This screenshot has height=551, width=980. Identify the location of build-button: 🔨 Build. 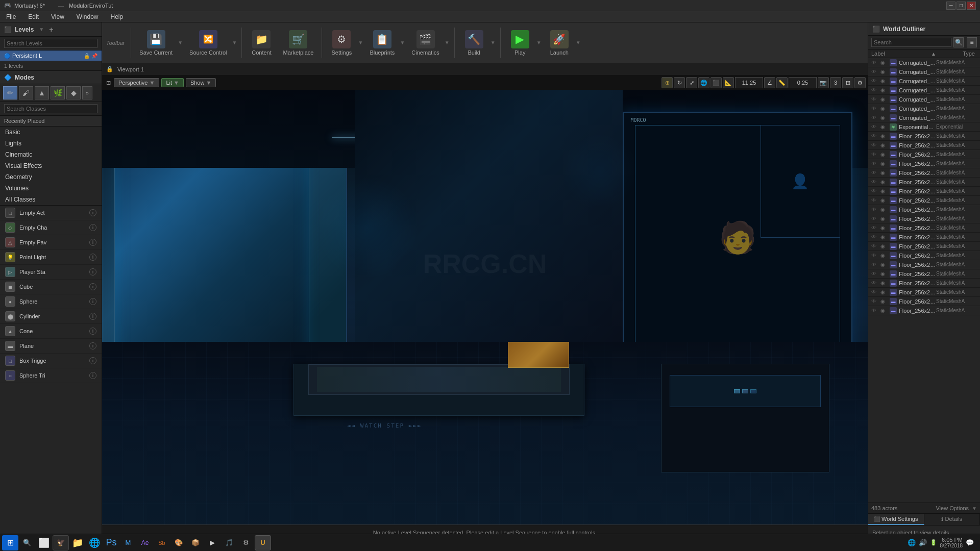
(474, 43).